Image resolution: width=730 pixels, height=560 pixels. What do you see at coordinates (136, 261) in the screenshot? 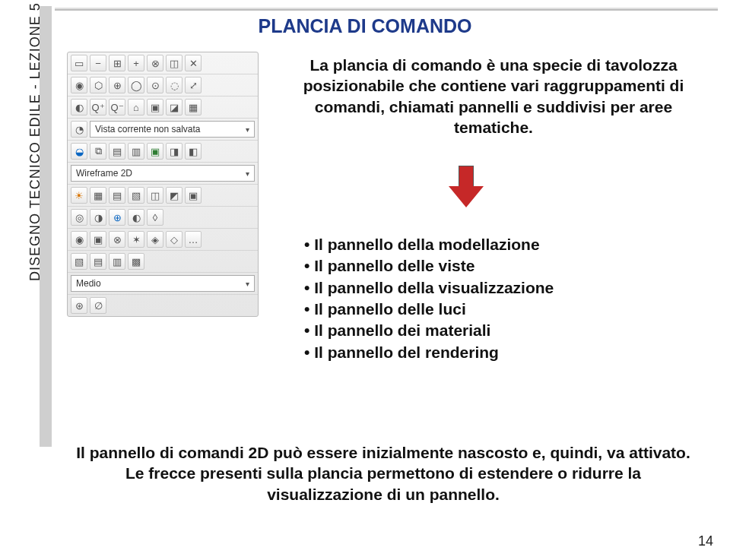
I see `tool-icon: ▩` at bounding box center [136, 261].